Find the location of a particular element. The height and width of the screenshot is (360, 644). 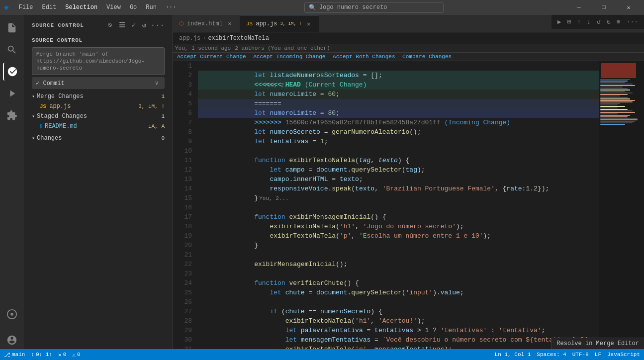

encoding-indicator: UTF-8 is located at coordinates (581, 355).